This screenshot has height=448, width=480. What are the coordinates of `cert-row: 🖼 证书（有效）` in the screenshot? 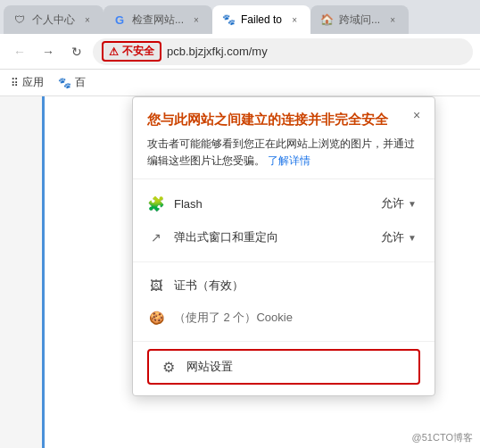 It's located at (284, 286).